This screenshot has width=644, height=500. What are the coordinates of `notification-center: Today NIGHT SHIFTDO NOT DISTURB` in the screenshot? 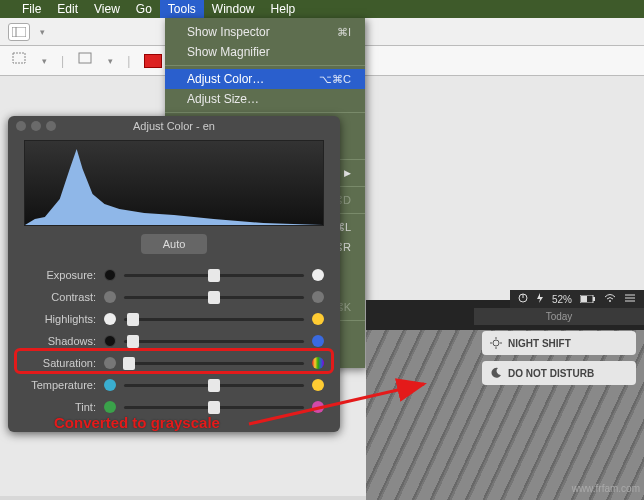 It's located at (559, 350).